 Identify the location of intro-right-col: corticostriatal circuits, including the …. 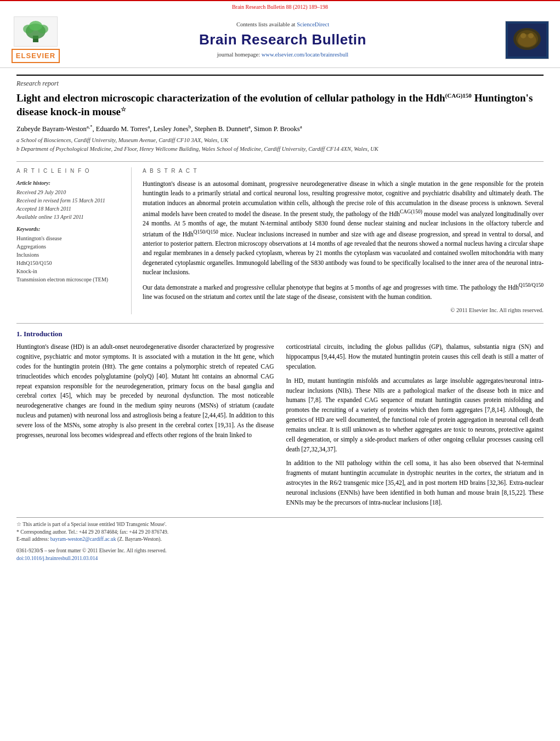
(415, 427).